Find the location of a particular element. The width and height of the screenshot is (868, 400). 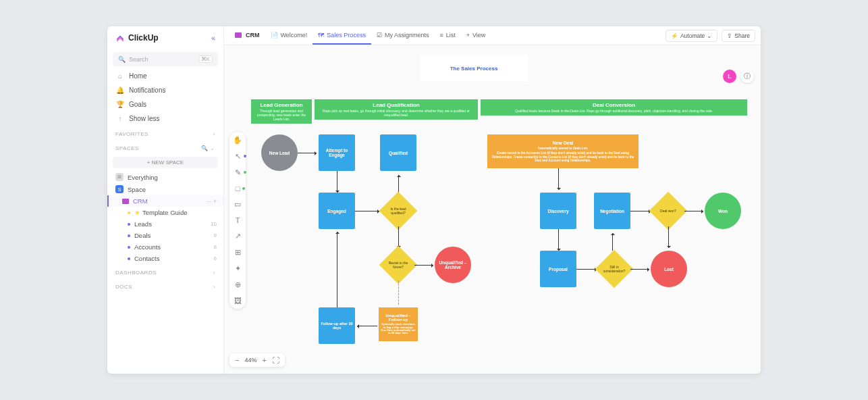

node-still-consider: Still in consideration? is located at coordinates (614, 269).